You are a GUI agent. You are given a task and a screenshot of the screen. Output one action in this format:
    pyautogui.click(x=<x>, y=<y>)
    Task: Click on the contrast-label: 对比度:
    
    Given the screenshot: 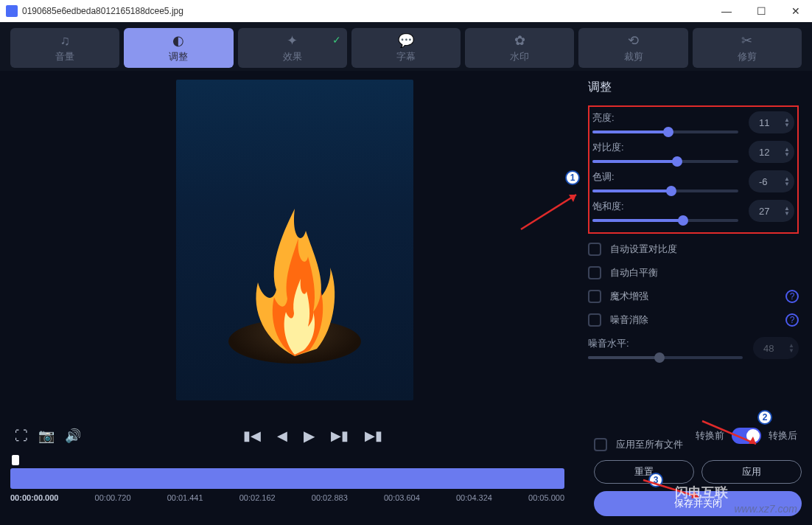 What is the action you would take?
    pyautogui.click(x=665, y=147)
    